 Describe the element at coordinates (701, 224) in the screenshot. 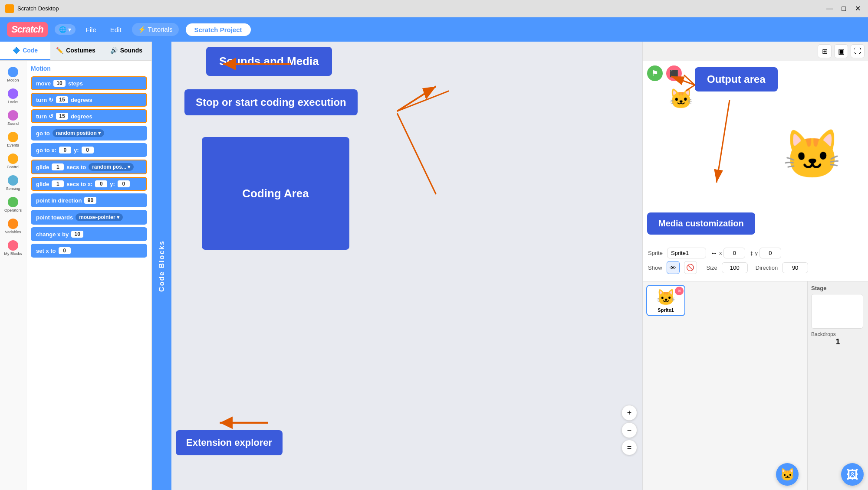

I see `media-customization-box: Media customization` at that location.